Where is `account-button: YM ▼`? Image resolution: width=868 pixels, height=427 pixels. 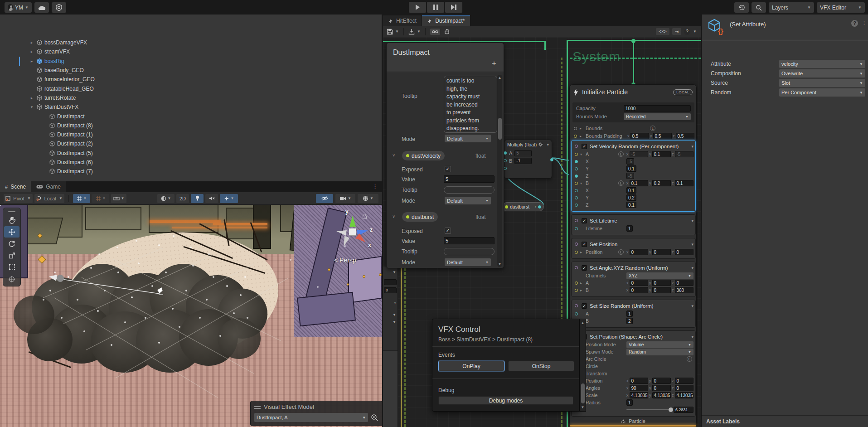 account-button: YM ▼ is located at coordinates (18, 7).